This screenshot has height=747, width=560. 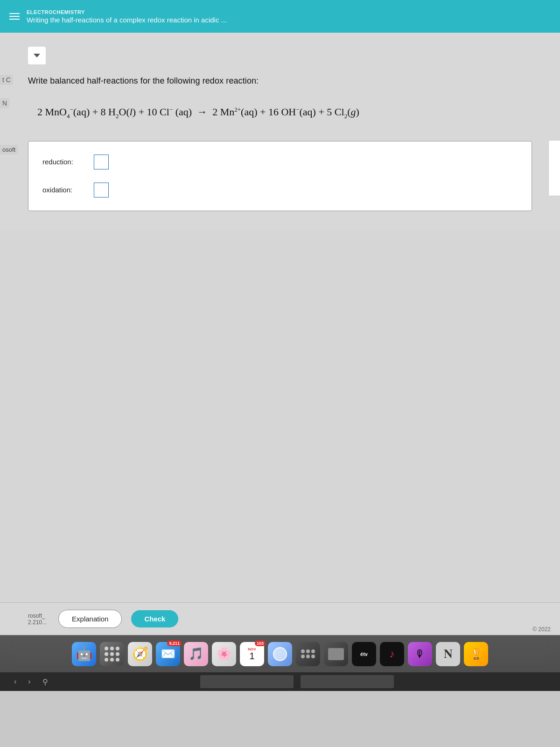 What do you see at coordinates (140, 654) in the screenshot?
I see `dock-item-safari: 🧭` at bounding box center [140, 654].